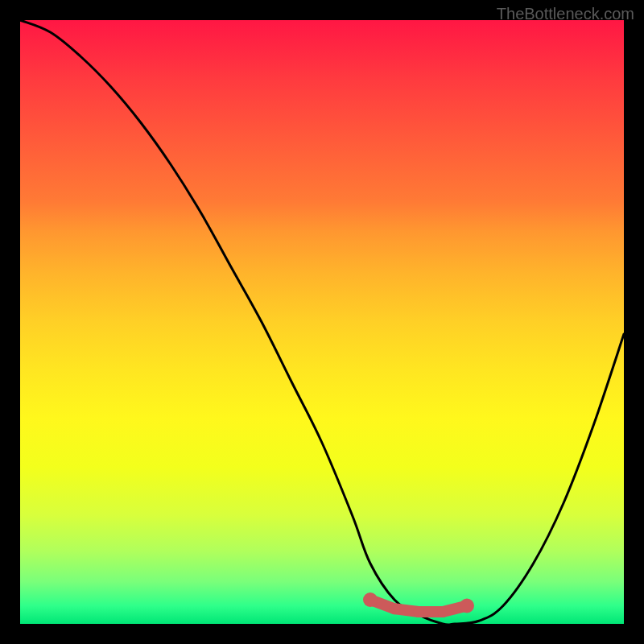 This screenshot has height=644, width=644. I want to click on watermark-text: TheBottleneck.com, so click(565, 14).